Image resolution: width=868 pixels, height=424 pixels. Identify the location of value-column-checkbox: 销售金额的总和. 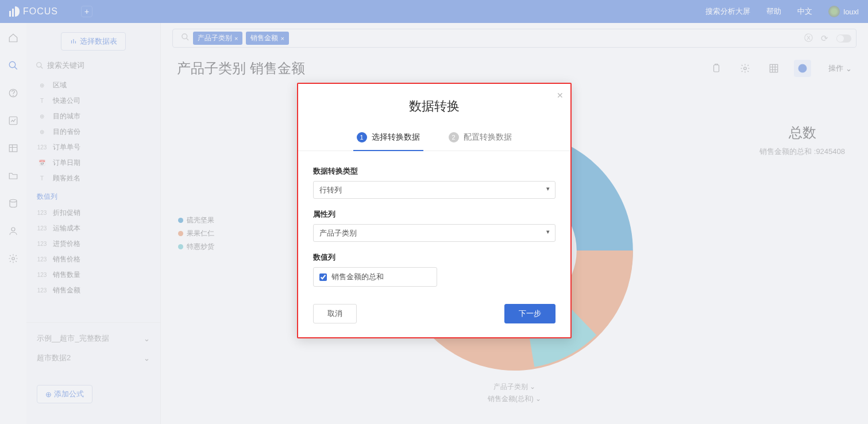
(375, 277).